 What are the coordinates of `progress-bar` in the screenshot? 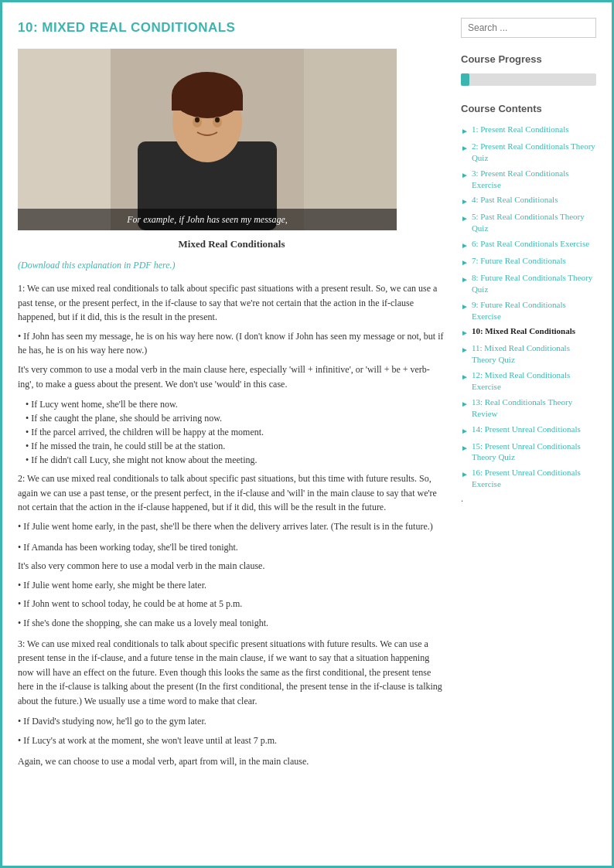 It's located at (529, 80).